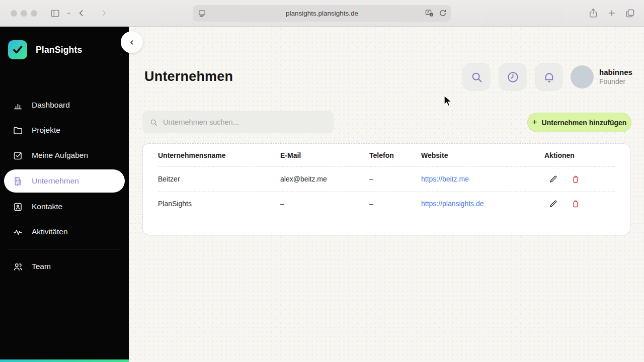 The width and height of the screenshot is (644, 362). Describe the element at coordinates (580, 155) in the screenshot. I see `column-header-actions: Aktionen` at that location.